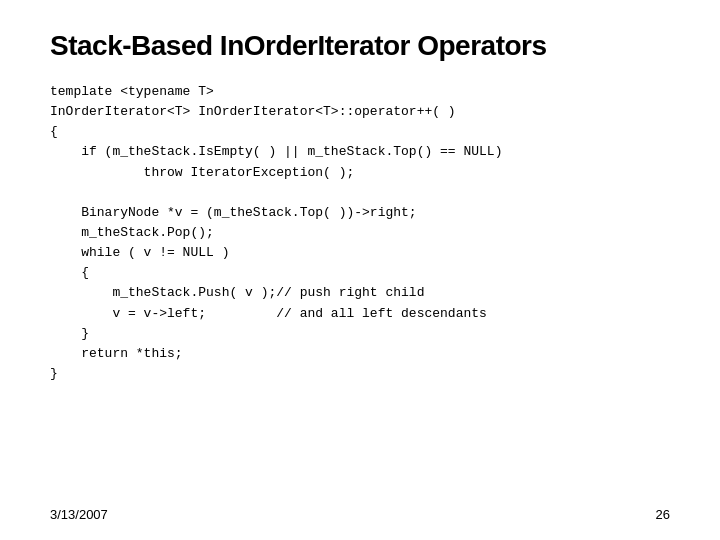 This screenshot has height=540, width=720. What do you see at coordinates (360, 46) in the screenshot?
I see `slide-title: Stack-Based InOrderIterator Operators` at bounding box center [360, 46].